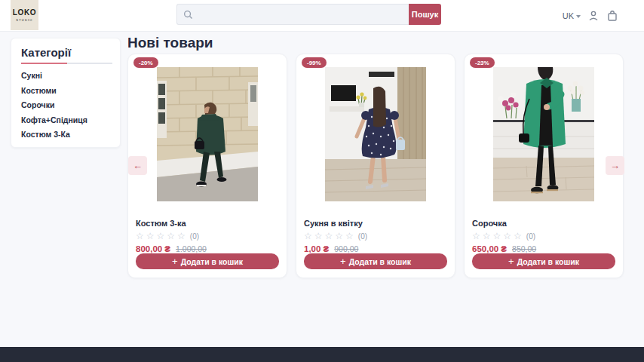 Image resolution: width=644 pixels, height=362 pixels. What do you see at coordinates (590, 16) in the screenshot?
I see `header-actions: UK` at bounding box center [590, 16].